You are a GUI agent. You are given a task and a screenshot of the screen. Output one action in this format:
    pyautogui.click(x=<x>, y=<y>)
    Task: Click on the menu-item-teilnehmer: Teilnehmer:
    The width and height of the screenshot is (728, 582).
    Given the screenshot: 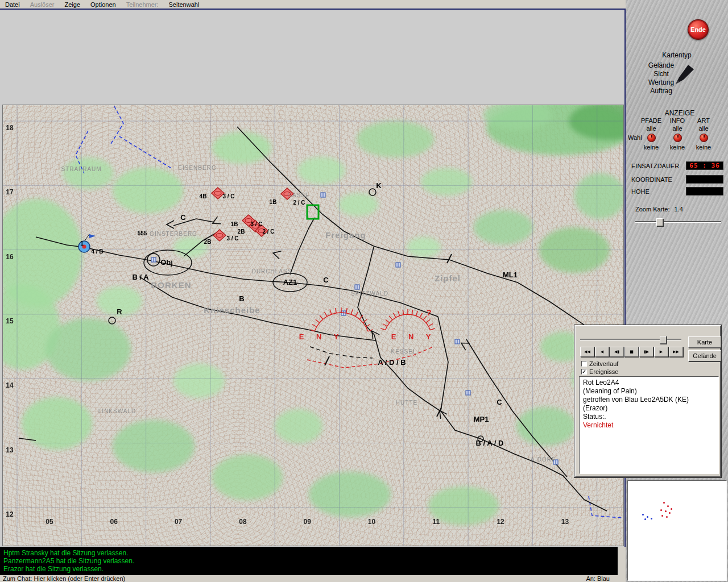 What is the action you would take?
    pyautogui.click(x=142, y=5)
    